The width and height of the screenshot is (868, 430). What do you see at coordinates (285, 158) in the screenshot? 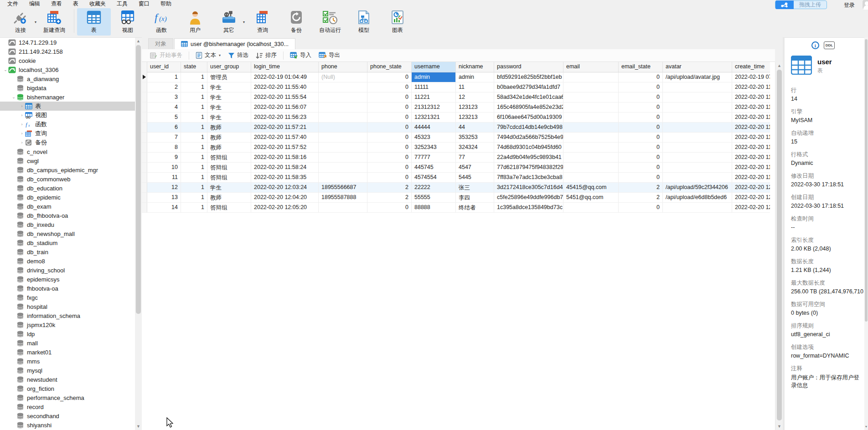
I see `grid-cell-login_time-row9: 2022-02-20 11:58:16` at bounding box center [285, 158].